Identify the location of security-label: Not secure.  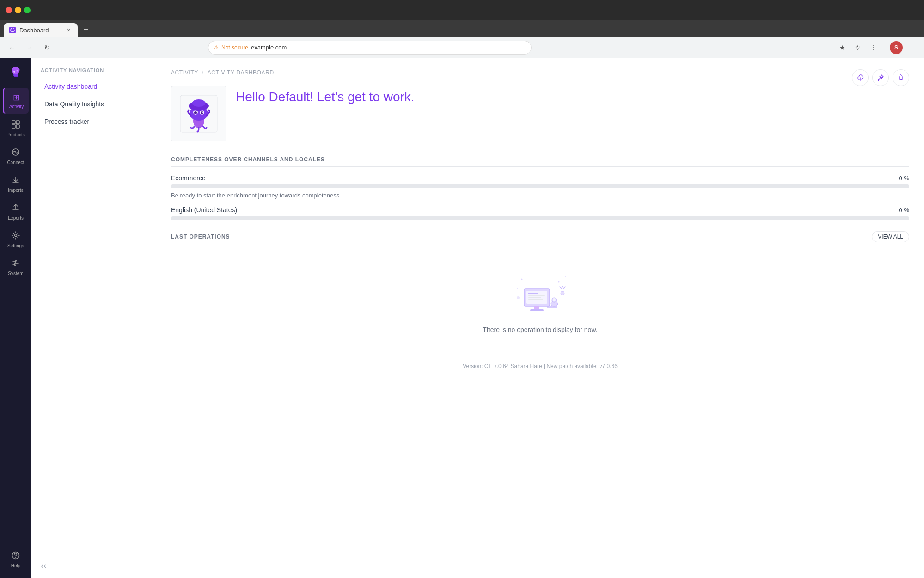
(235, 48).